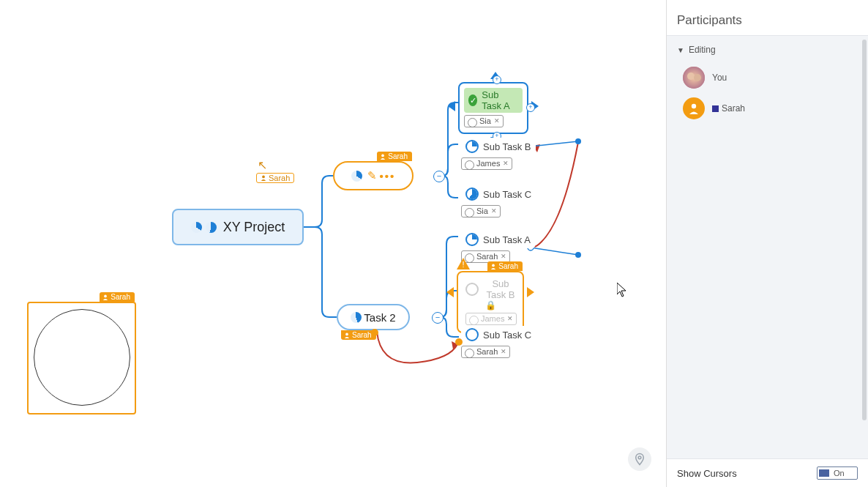 This screenshot has height=487, width=868. What do you see at coordinates (373, 176) in the screenshot?
I see `task1-node: Sarah ✎ •••` at bounding box center [373, 176].